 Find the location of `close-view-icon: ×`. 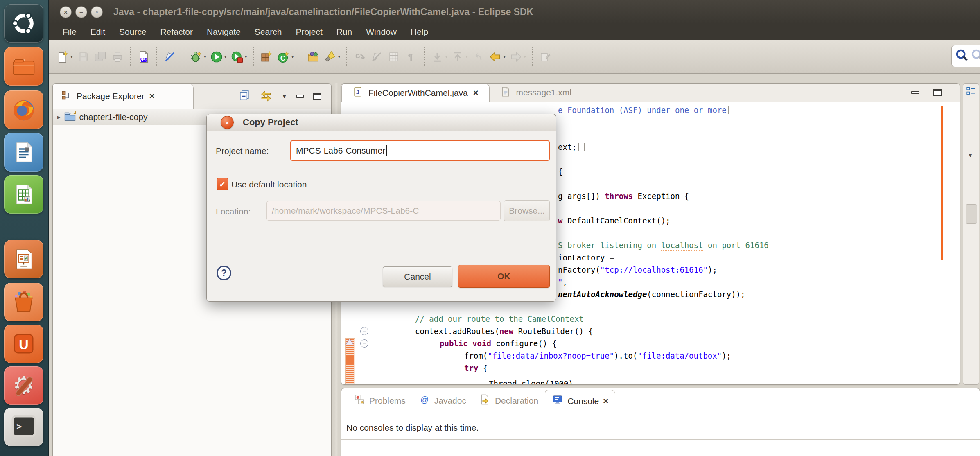

close-view-icon: × is located at coordinates (152, 96).